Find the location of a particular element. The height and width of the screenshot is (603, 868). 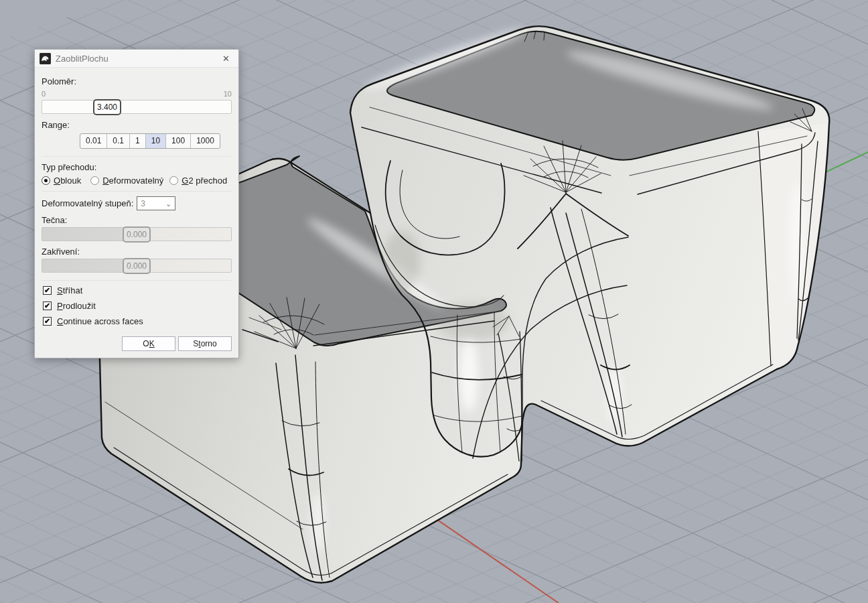

curvature-label: Zakřivení: is located at coordinates (137, 252).